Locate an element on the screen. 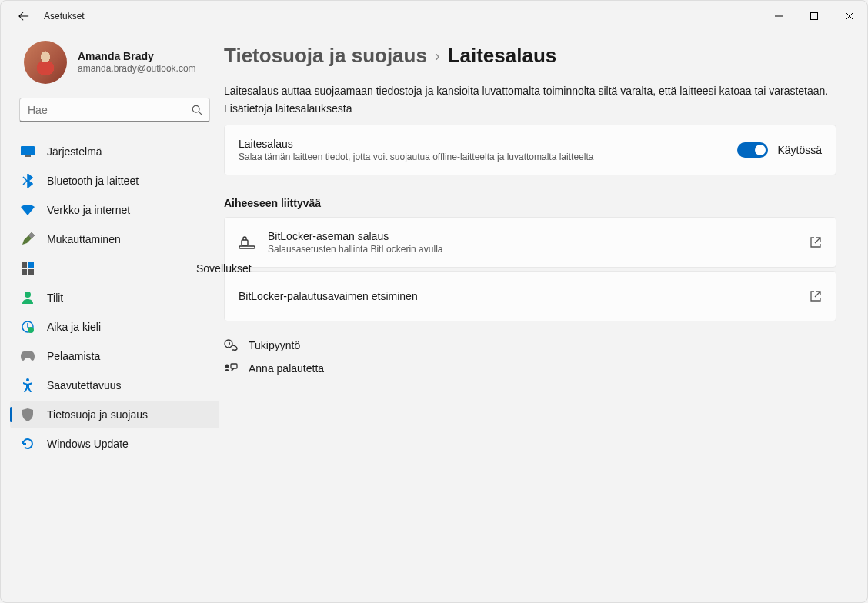  card-title: Laitesalaus is located at coordinates (482, 144).